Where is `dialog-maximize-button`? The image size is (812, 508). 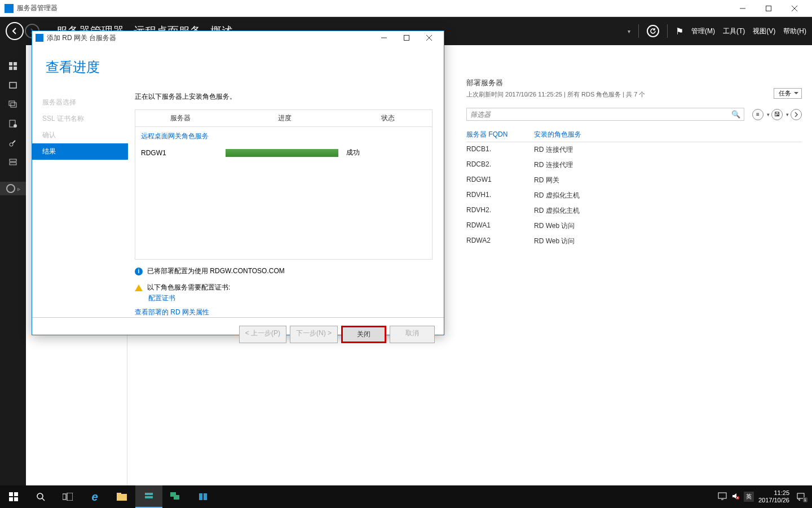 dialog-maximize-button is located at coordinates (407, 38).